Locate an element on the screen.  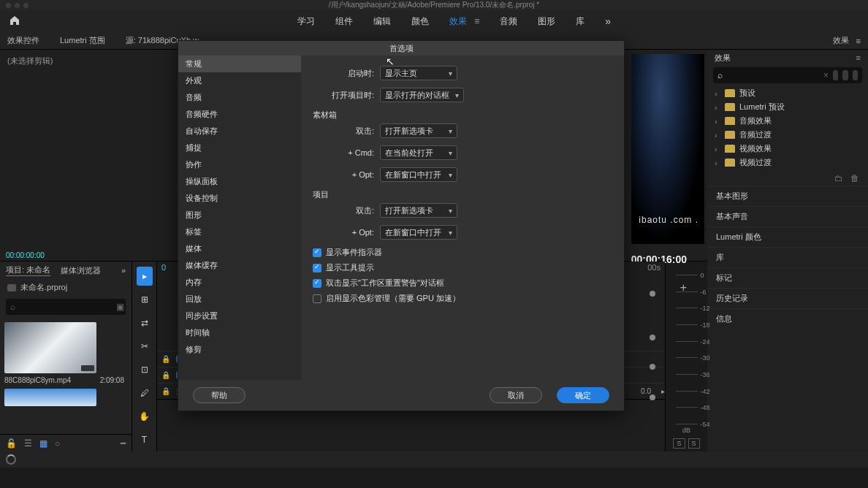
pref-general: 常规 is located at coordinates (240, 64).